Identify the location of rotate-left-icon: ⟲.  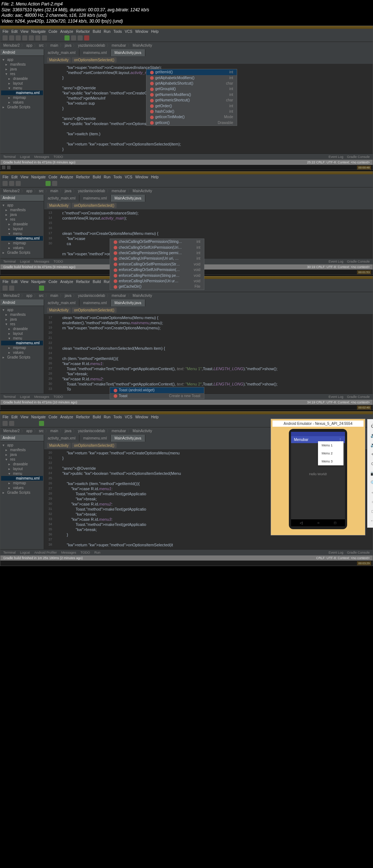
(371, 454).